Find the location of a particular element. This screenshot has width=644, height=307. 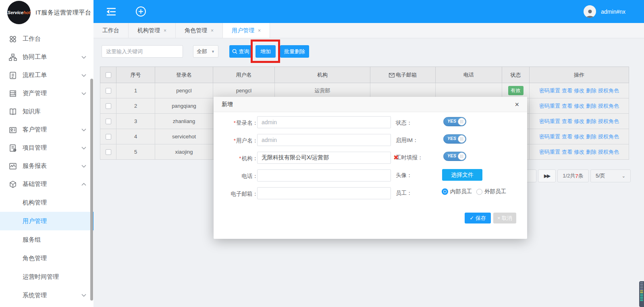

cell-no: 3 is located at coordinates (136, 121).